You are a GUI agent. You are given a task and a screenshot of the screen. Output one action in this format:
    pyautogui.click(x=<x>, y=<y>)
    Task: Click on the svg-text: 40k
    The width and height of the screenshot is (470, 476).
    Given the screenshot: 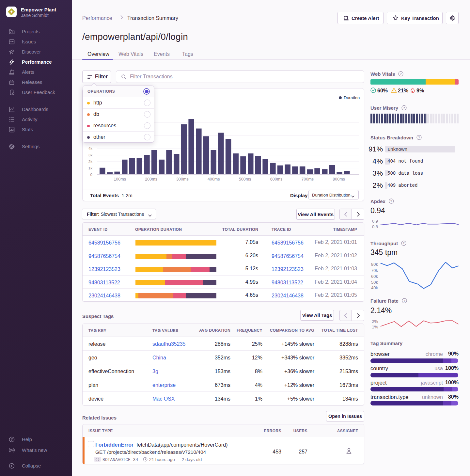 What is the action you would take?
    pyautogui.click(x=375, y=288)
    